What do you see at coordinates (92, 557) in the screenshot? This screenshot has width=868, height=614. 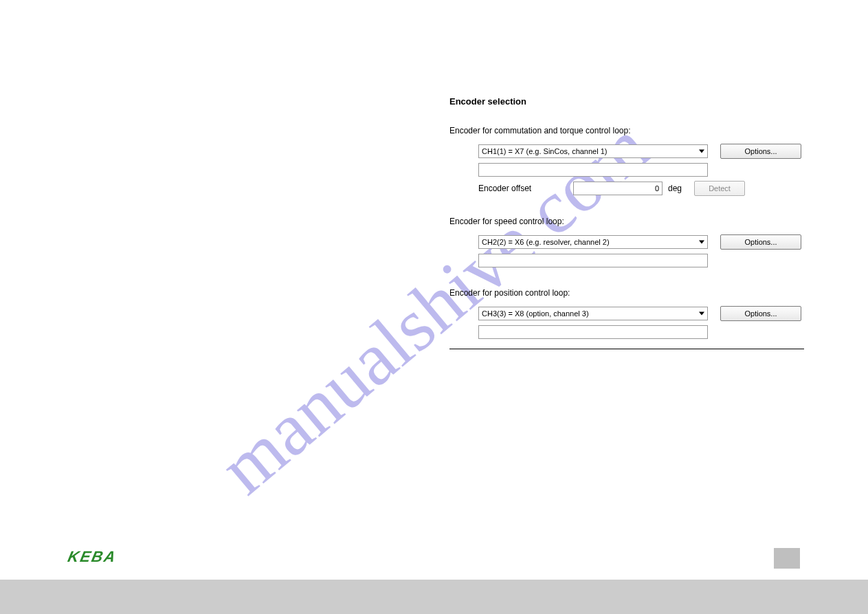 I see `keba-logo: KEBA` at bounding box center [92, 557].